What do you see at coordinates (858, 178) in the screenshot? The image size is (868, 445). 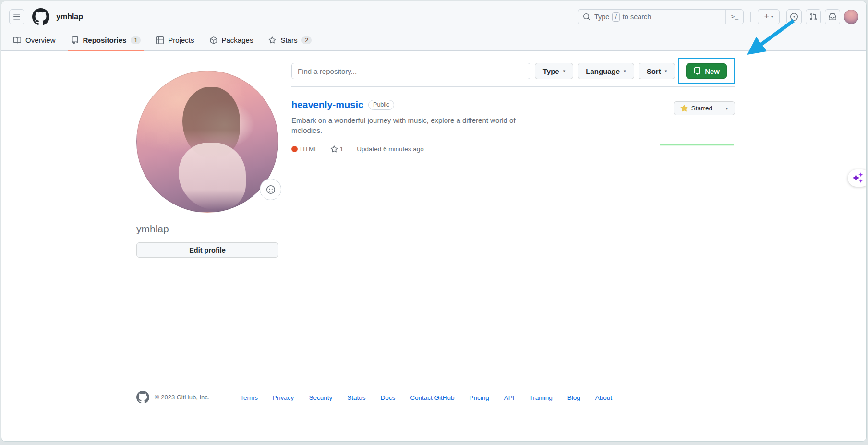 I see `sparkles-icon` at bounding box center [858, 178].